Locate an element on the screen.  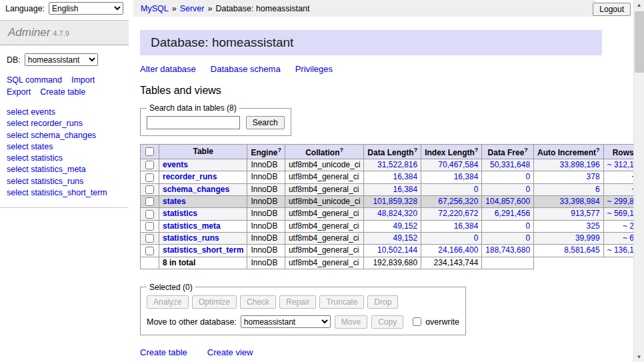
data-length-link: 31,522,816 is located at coordinates (397, 165).